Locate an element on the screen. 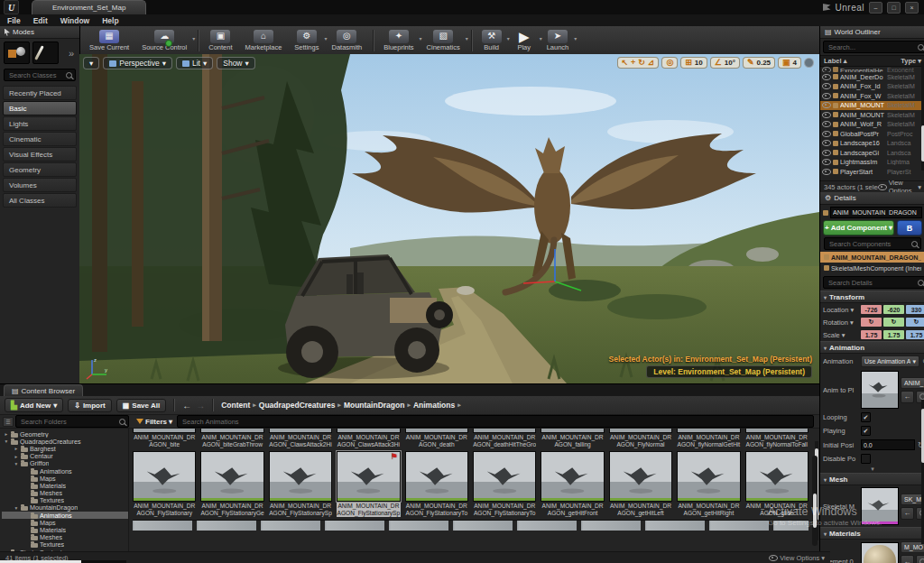 Image resolution: width=924 pixels, height=563 pixels. play-button: ▶ Play ▾ is located at coordinates (525, 41).